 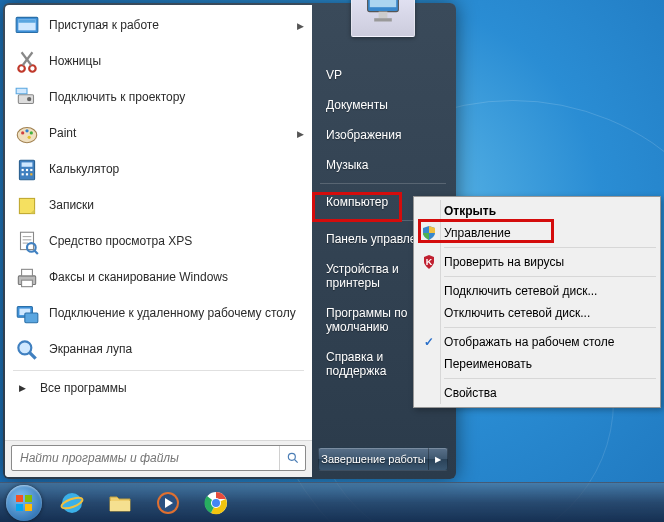 I want to click on ctx-virus-check: K Проверить на вирусы, so click(x=537, y=262).